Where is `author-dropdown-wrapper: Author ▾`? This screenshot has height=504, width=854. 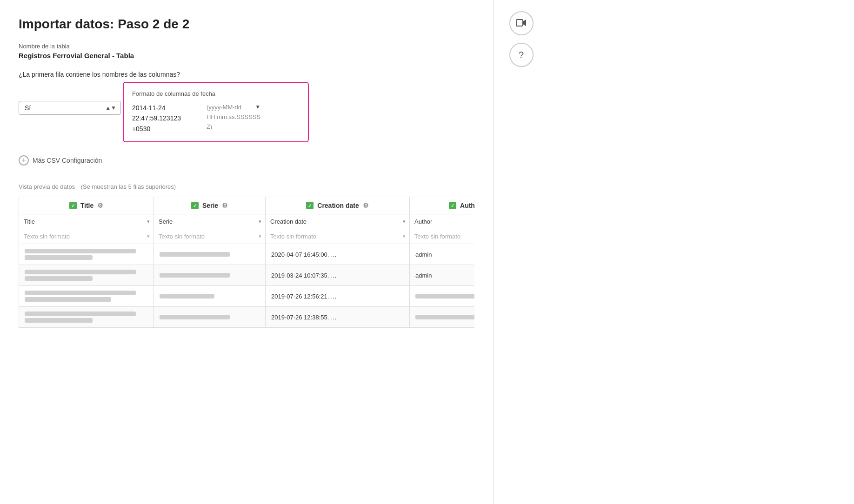
author-dropdown-wrapper: Author ▾ is located at coordinates (442, 221).